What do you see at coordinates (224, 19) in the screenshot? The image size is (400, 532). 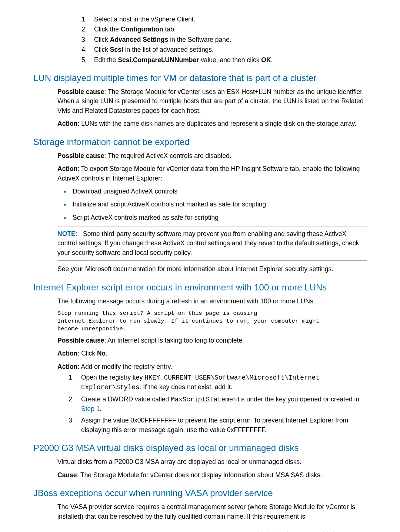 I see `top-step-1: Select a host in the vSphere Client.` at bounding box center [224, 19].